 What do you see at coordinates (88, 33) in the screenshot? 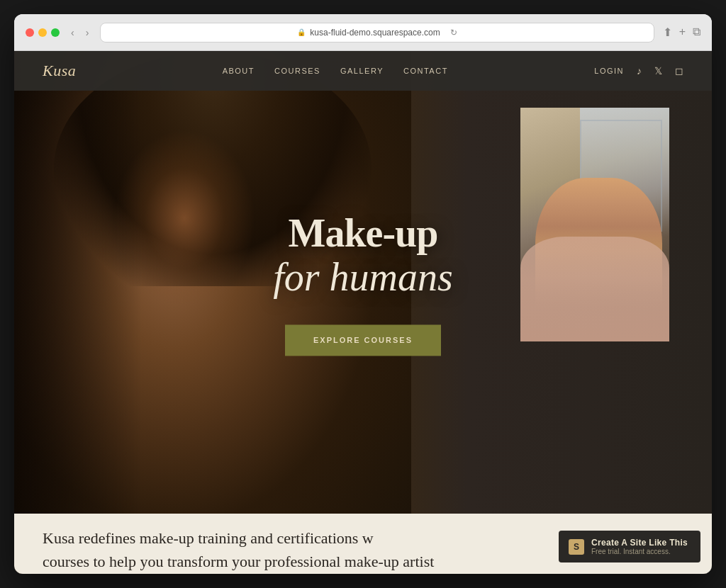
I see `forward-button: ›` at bounding box center [88, 33].